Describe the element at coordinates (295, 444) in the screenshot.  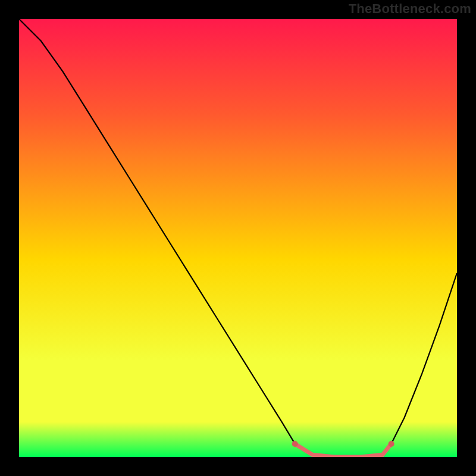
I see `highlight-dot-start` at that location.